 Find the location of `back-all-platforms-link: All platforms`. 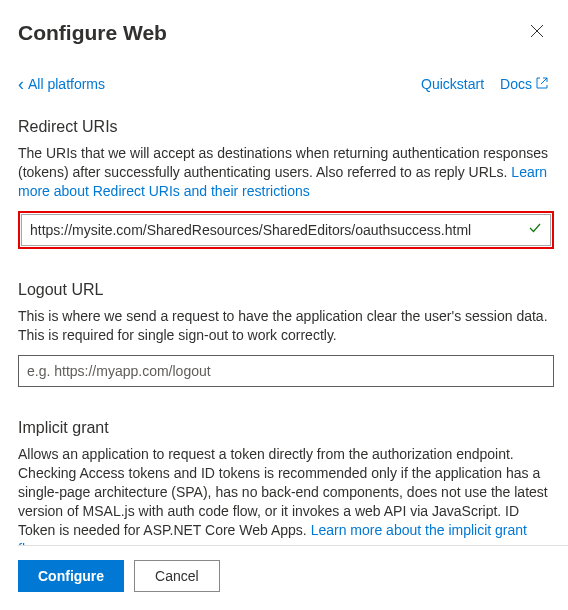

back-all-platforms-link: All platforms is located at coordinates (62, 84).